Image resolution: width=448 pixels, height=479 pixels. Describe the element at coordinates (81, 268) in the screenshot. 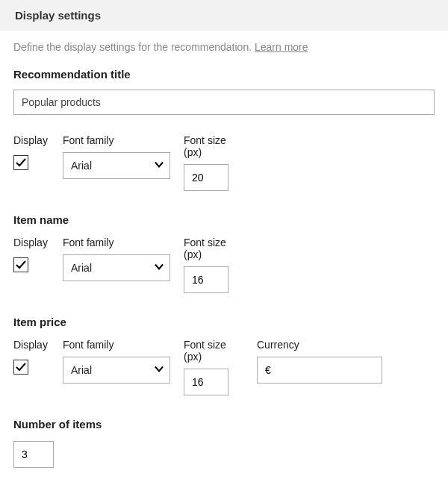

I see `name-font-value: Arial` at that location.